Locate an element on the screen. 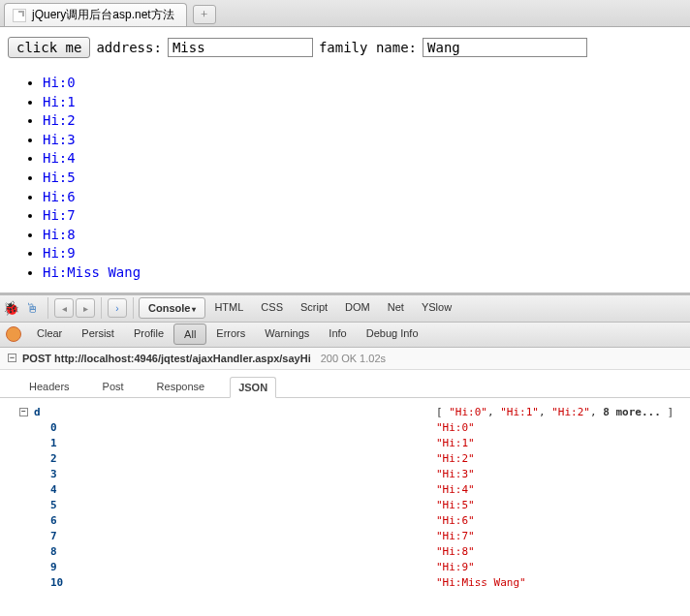 The height and width of the screenshot is (616, 690). request-url: http://localhost:4946/jqtest/ajaxHandler… is located at coordinates (182, 358).